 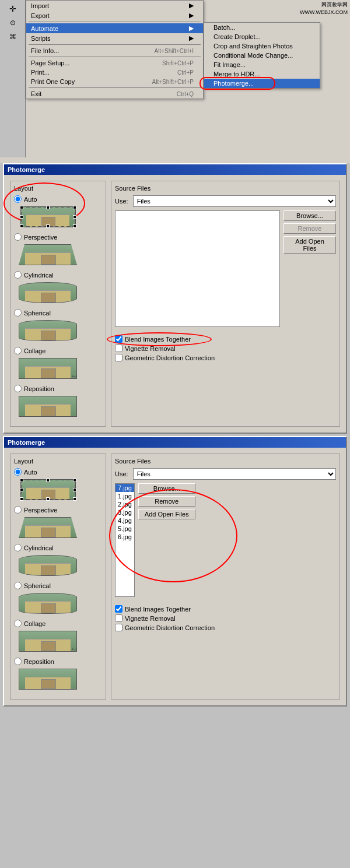 I want to click on browse-btn-2: Browse..., so click(x=167, y=489).